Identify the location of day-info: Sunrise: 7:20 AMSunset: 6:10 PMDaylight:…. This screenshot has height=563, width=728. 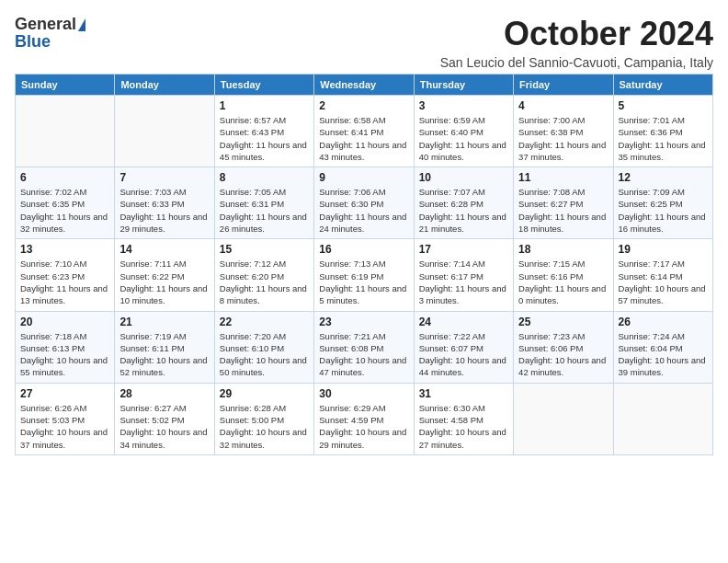
(265, 355).